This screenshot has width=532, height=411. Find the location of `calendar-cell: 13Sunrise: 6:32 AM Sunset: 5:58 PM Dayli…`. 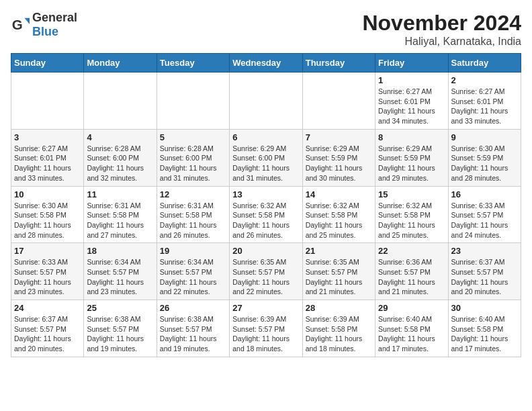

calendar-cell: 13Sunrise: 6:32 AM Sunset: 5:58 PM Dayli… is located at coordinates (266, 215).